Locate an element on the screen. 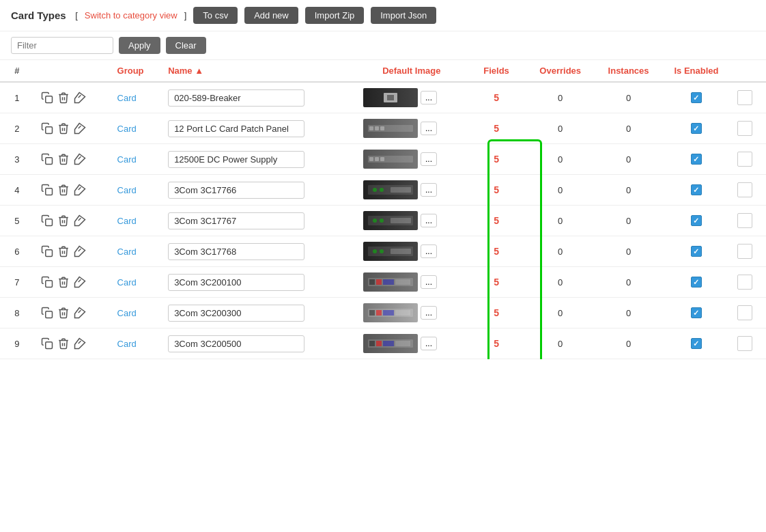 This screenshot has width=766, height=532. import-json-button: Import Json is located at coordinates (403, 15).